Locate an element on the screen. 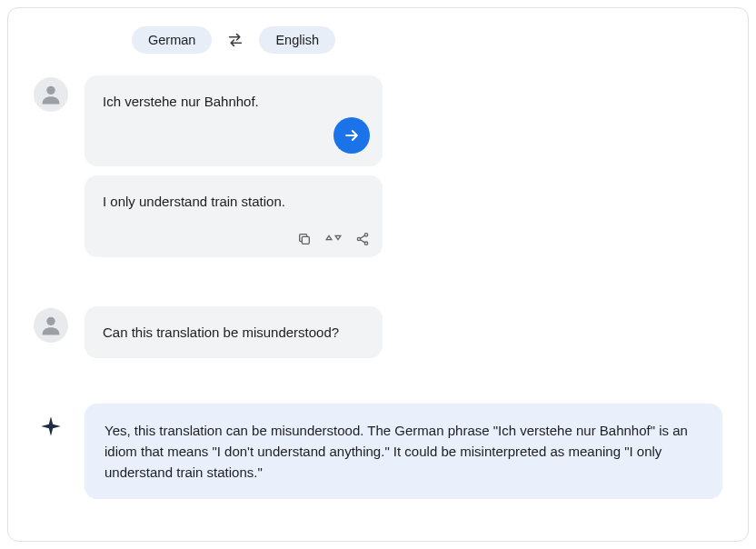  user-question-text: Can this translation be misunderstood? is located at coordinates (221, 333).